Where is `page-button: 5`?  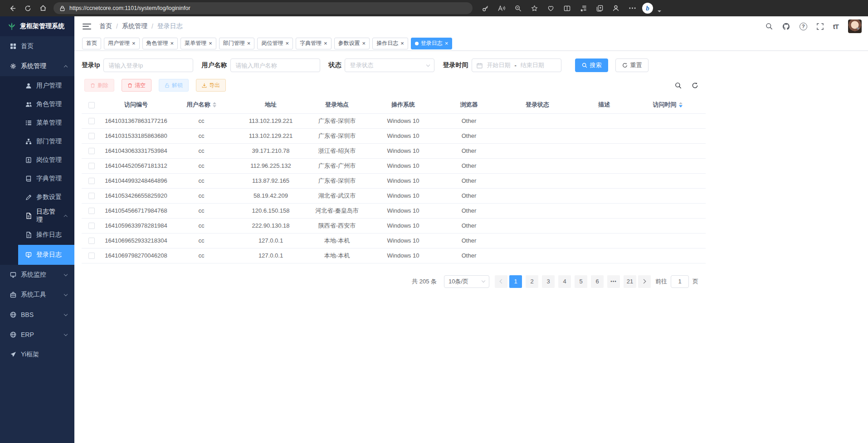 page-button: 5 is located at coordinates (581, 282).